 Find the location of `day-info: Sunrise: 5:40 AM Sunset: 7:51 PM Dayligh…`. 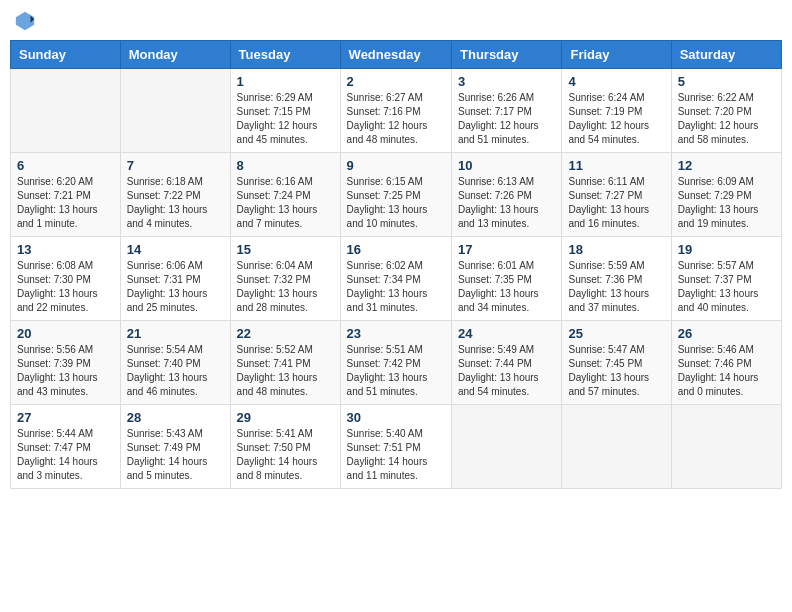

day-info: Sunrise: 5:40 AM Sunset: 7:51 PM Dayligh… is located at coordinates (396, 455).